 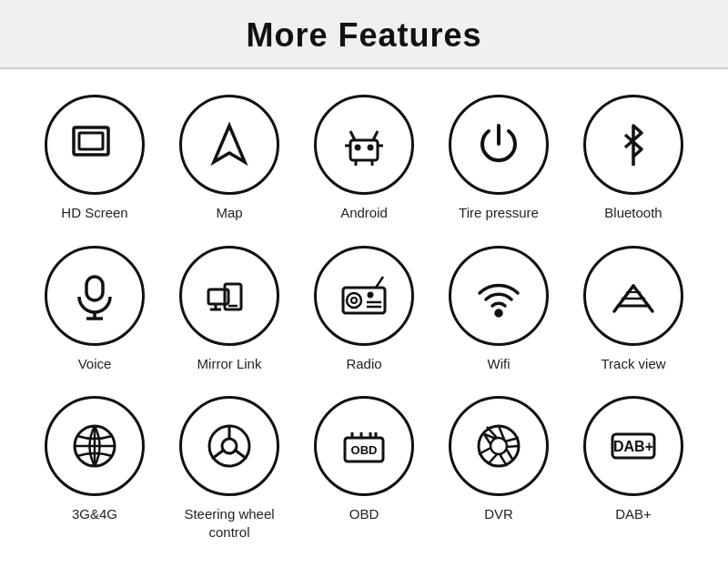 What do you see at coordinates (229, 364) in the screenshot?
I see `mirror-link-label: Mirror Link` at bounding box center [229, 364].